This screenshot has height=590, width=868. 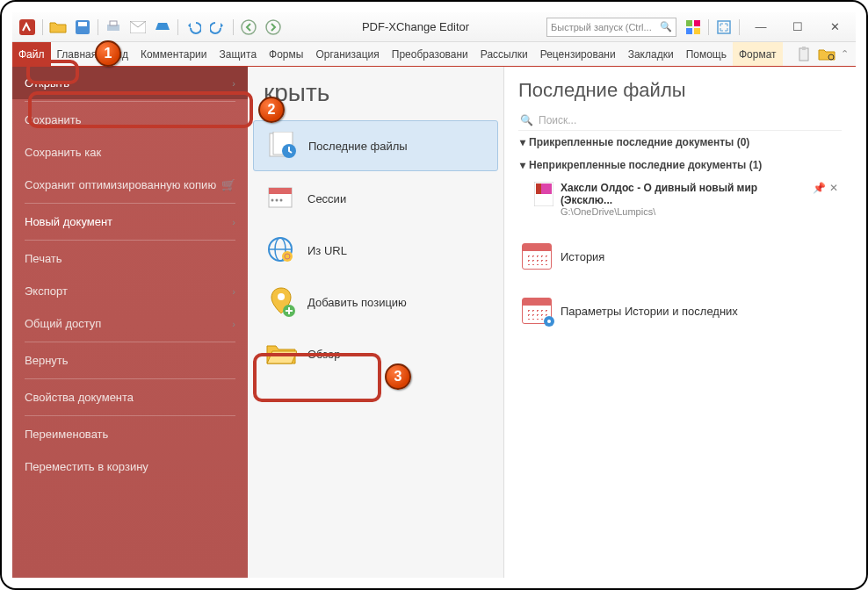 What do you see at coordinates (163, 27) in the screenshot?
I see `scan-icon` at bounding box center [163, 27].